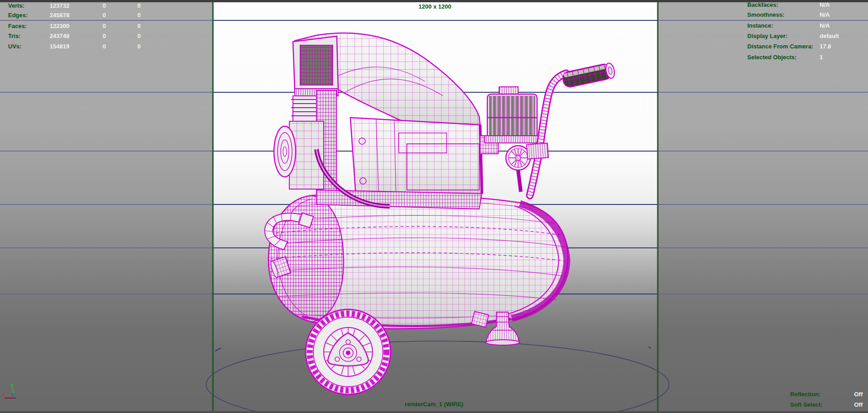 This screenshot has height=413, width=868. Describe the element at coordinates (807, 405) in the screenshot. I see `hud-label: Soft Select:` at that location.